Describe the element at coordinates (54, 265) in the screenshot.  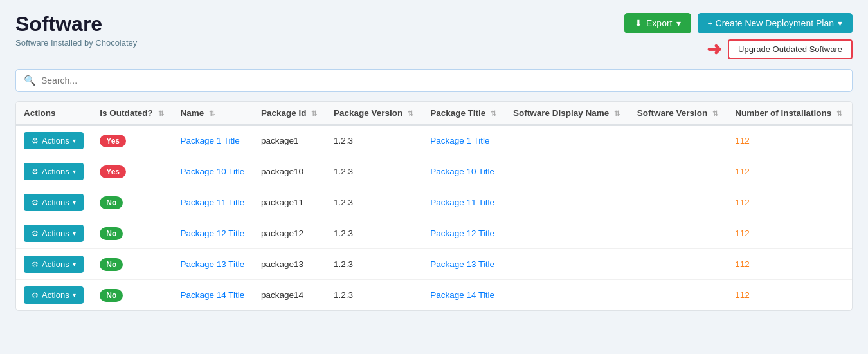
I see `cell-actions-4: ⚙ Actions ▾` at that location.